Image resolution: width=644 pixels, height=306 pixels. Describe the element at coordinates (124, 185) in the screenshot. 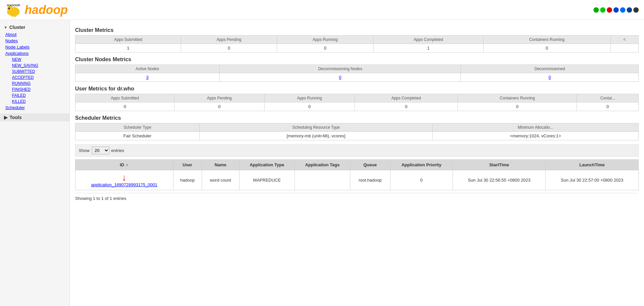

I see `app-id-link: application_1690728993175_0001` at that location.